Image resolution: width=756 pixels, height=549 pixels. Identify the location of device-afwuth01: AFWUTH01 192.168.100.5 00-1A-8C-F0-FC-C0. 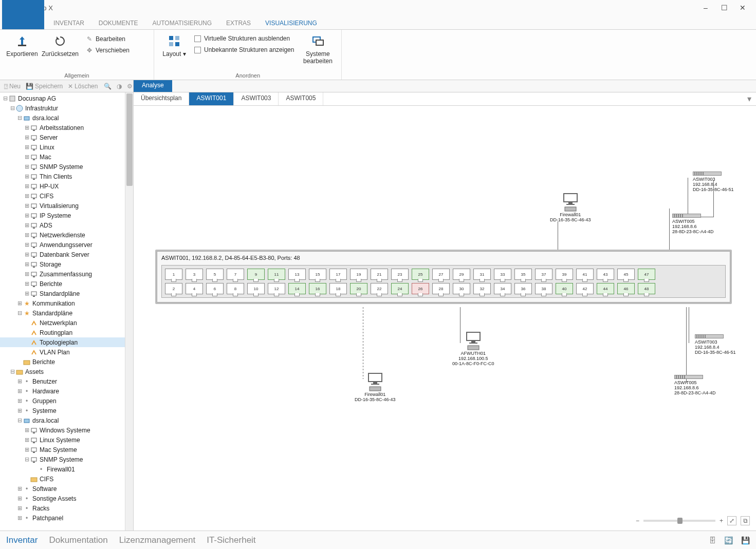
(473, 349).